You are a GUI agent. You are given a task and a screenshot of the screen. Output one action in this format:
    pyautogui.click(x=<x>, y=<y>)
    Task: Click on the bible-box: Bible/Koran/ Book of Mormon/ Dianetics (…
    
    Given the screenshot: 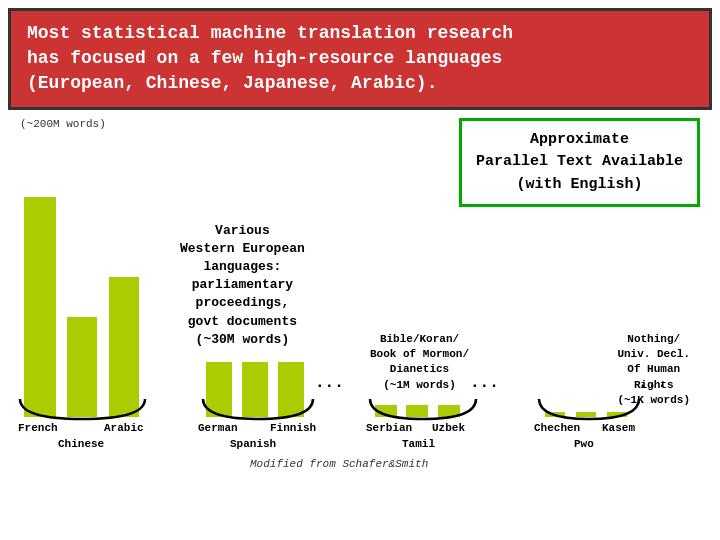 What is the action you would take?
    pyautogui.click(x=420, y=363)
    